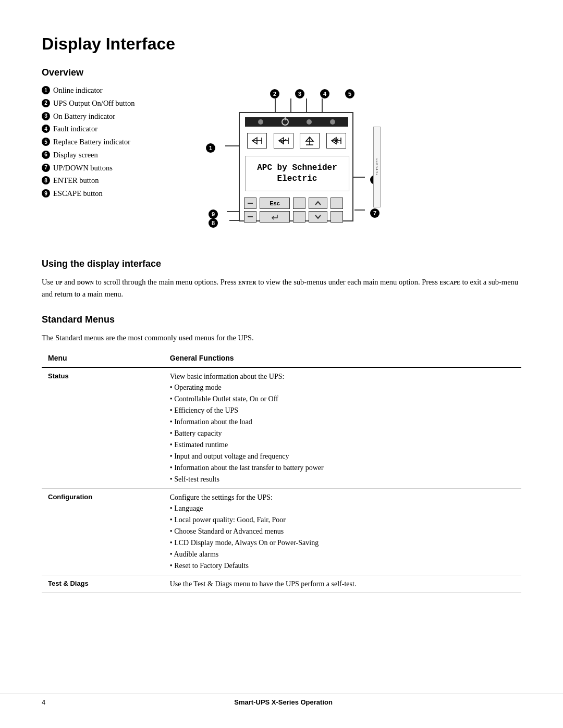 The height and width of the screenshot is (728, 563). I want to click on dash-icon, so click(250, 203).